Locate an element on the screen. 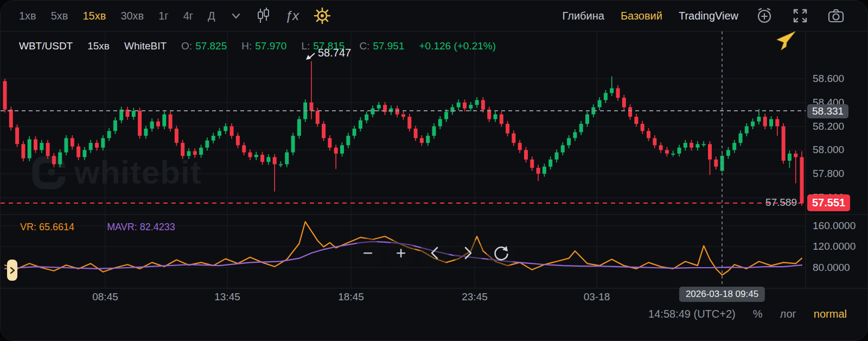  timeframe-1г: 1г is located at coordinates (163, 16).